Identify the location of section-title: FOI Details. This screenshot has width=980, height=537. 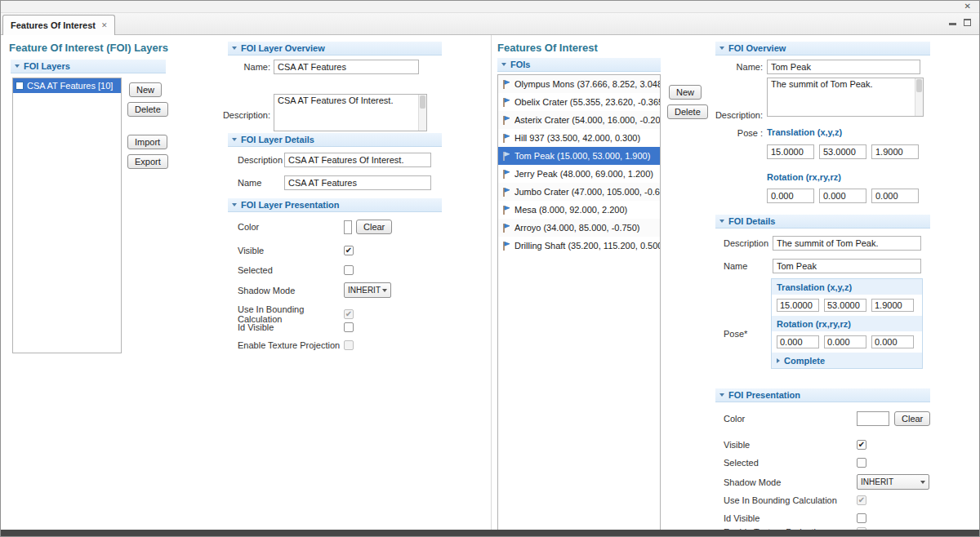
(751, 221).